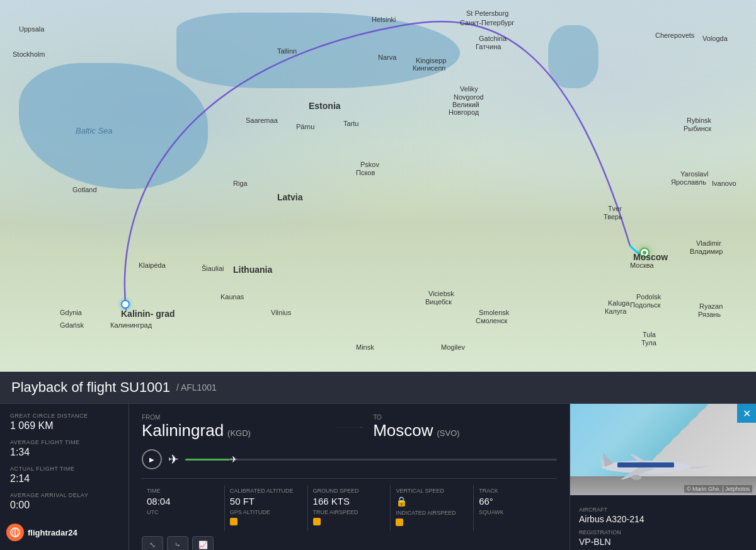 The width and height of the screenshot is (756, 550). I want to click on origin-marker, so click(125, 304).